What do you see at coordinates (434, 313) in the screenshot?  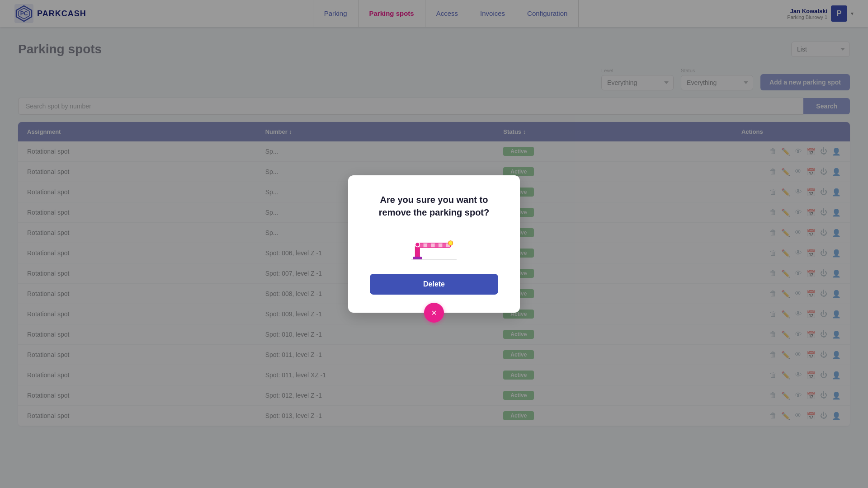 I see `close-modal-button: ×` at bounding box center [434, 313].